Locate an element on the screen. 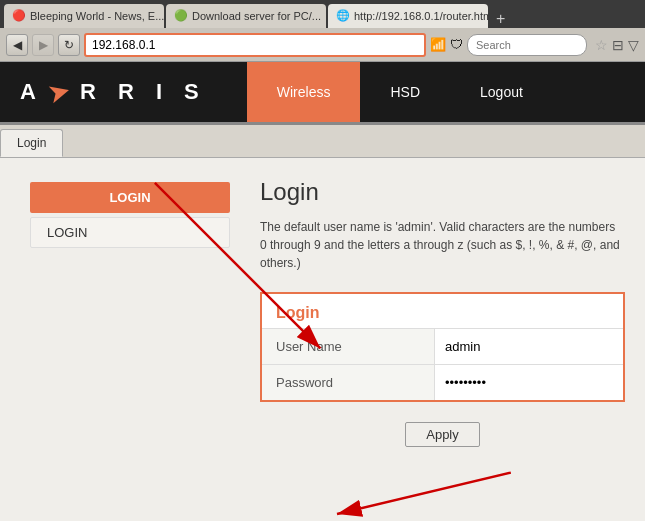 The image size is (645, 521). back-button: ◀ is located at coordinates (17, 45).